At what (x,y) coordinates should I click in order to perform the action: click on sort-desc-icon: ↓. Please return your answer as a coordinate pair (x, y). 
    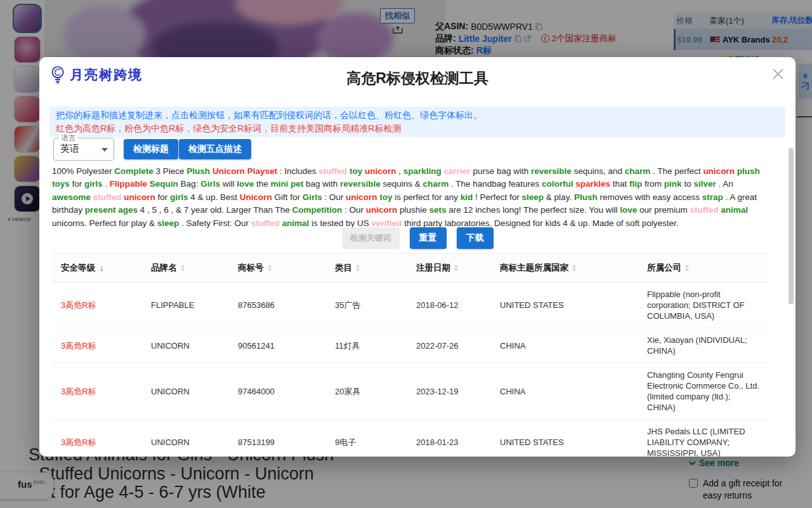
    Looking at the image, I should click on (102, 268).